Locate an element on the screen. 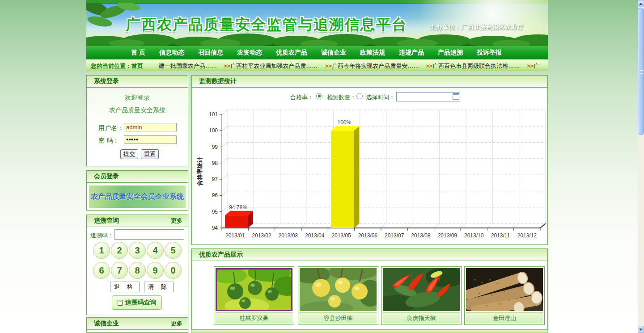 This screenshot has width=644, height=333. count-radio is located at coordinates (360, 96).